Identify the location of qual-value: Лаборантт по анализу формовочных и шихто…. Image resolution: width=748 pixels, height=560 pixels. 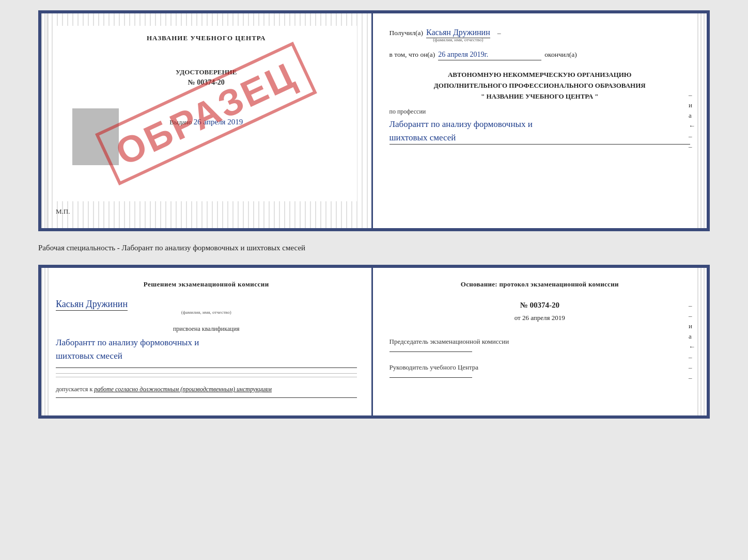
(207, 349).